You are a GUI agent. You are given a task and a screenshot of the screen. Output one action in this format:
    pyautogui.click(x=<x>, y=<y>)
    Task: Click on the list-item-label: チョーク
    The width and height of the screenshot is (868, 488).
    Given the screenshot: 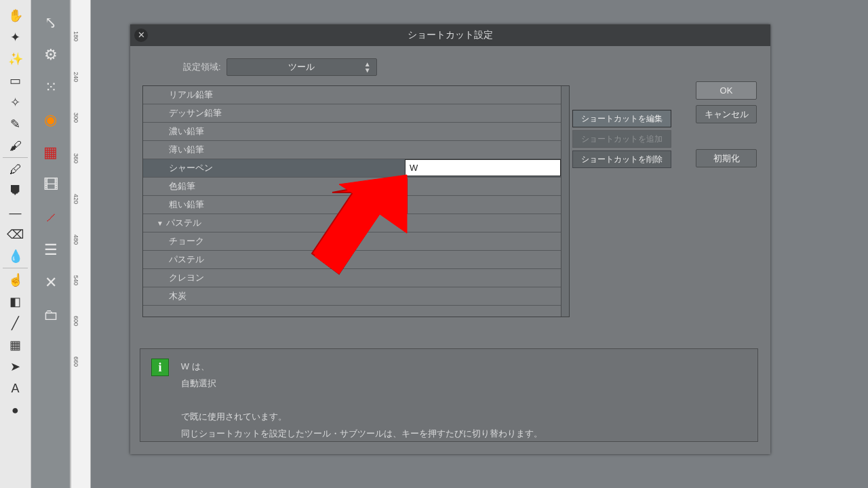 What is the action you would take?
    pyautogui.click(x=186, y=241)
    